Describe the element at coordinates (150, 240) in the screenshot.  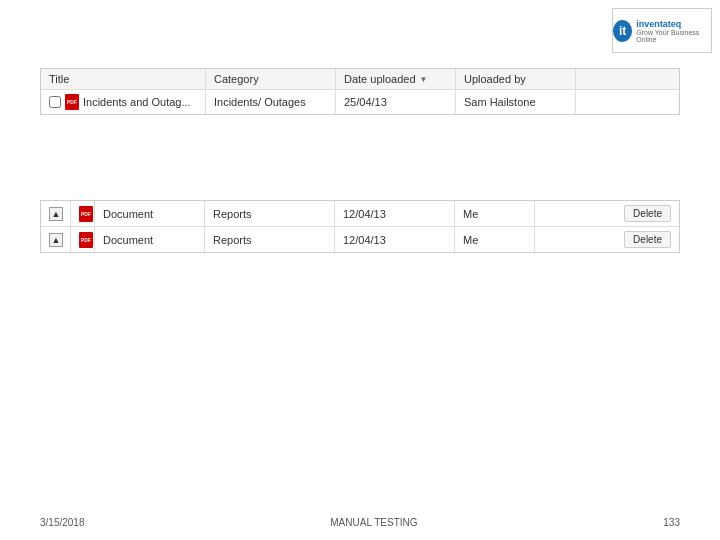
I see `cell-doc-title-2: Document` at that location.